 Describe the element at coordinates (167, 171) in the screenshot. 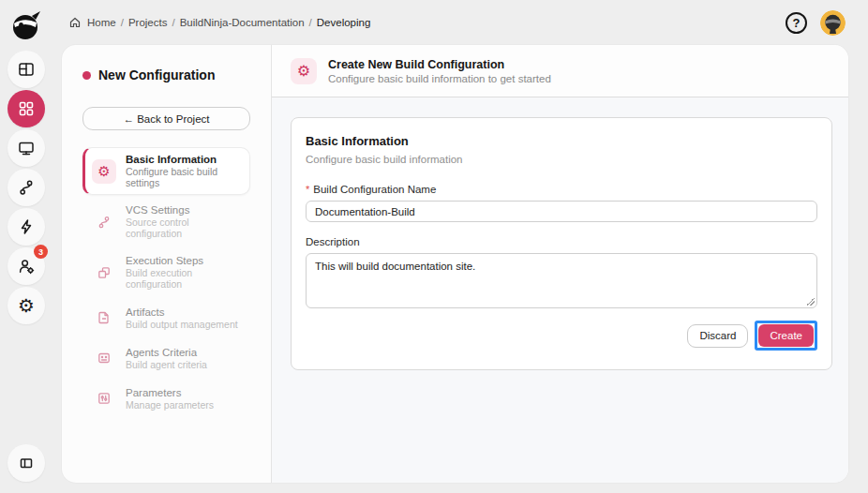

I see `nav-item-basic-information: ⚙ Basic Information Configure basic buil…` at that location.